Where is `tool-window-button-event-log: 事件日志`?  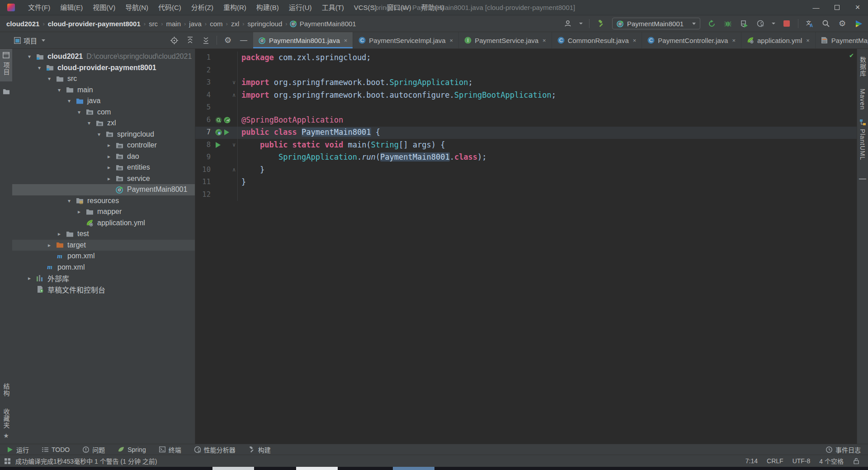
tool-window-button-event-log: 事件日志 is located at coordinates (843, 450).